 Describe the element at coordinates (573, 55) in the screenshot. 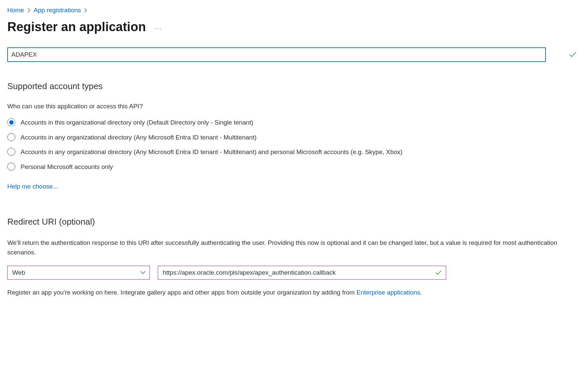

I see `checkmark-icon` at that location.